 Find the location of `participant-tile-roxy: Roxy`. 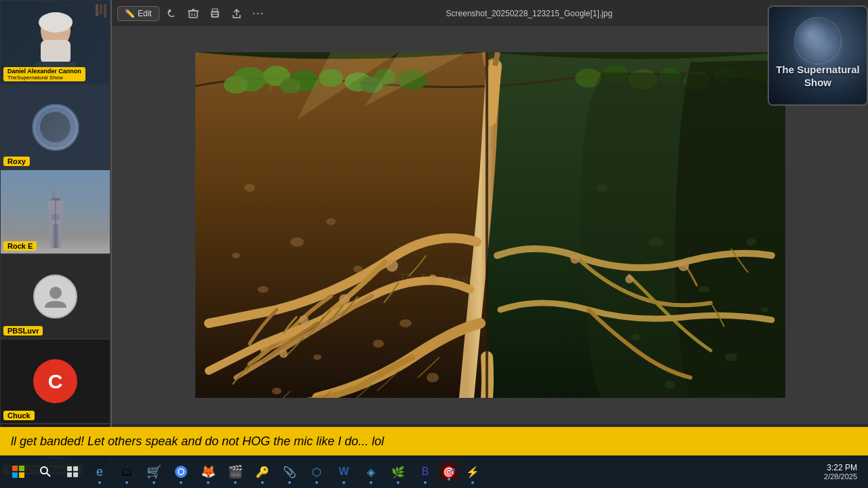

participant-tile-roxy: Roxy is located at coordinates (56, 127).